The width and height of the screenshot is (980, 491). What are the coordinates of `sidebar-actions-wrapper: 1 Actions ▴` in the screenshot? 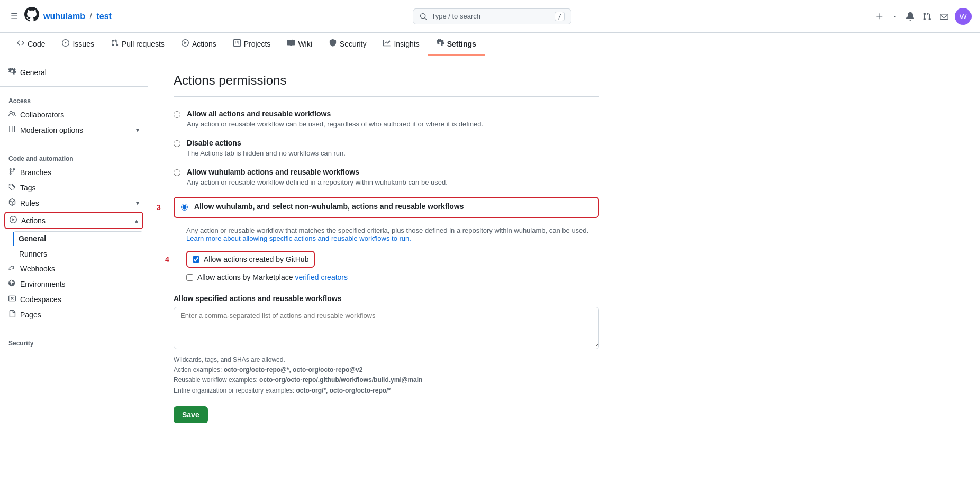 It's located at (74, 220).